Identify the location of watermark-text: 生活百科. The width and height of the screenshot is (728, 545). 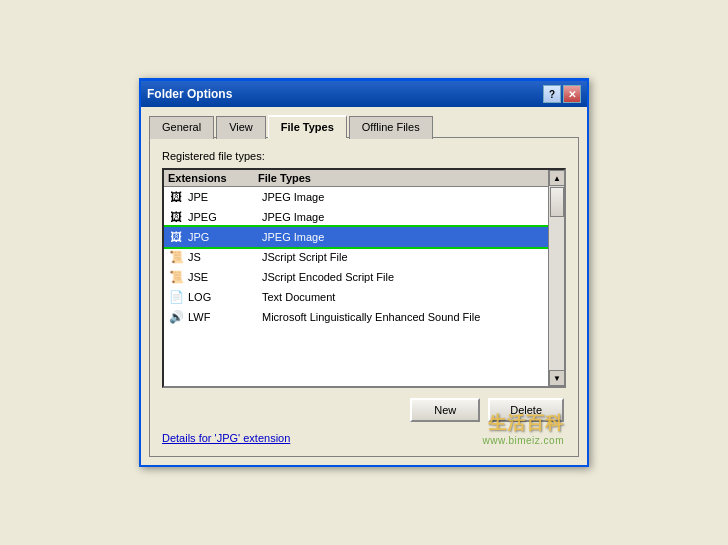
(524, 423).